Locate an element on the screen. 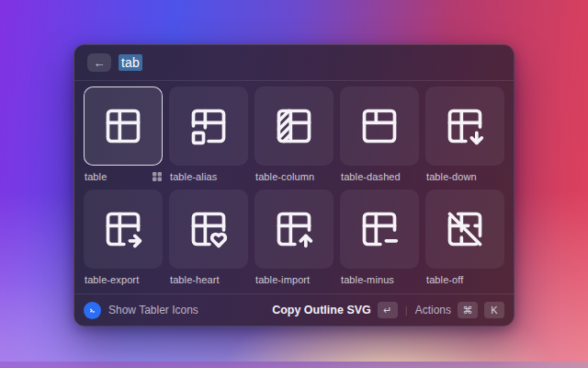 This screenshot has width=588, height=368. icon-cell-table: table is located at coordinates (123, 134).